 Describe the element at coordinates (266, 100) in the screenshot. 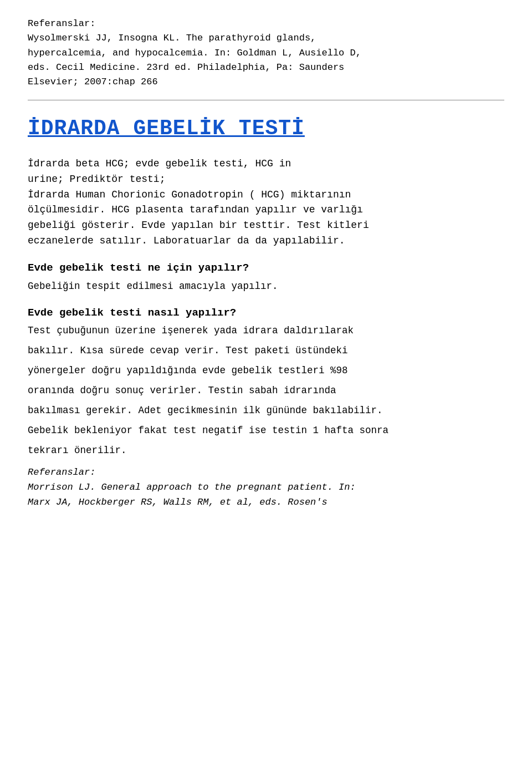

I see `section-divider` at that location.